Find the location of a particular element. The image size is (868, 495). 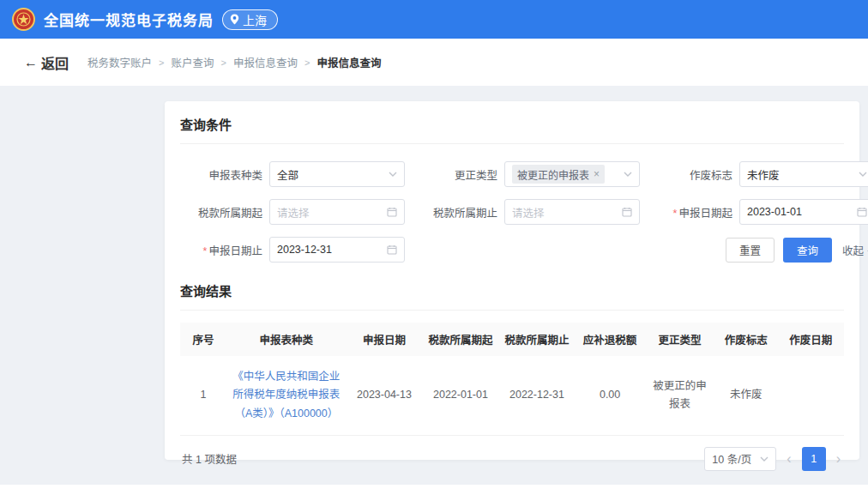

declaration-type-select: 全部 is located at coordinates (337, 174).